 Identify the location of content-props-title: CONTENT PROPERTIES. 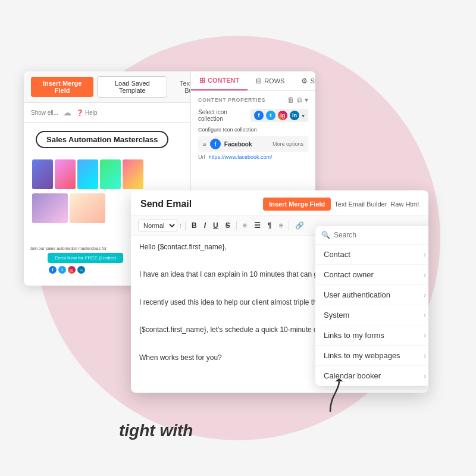
(232, 100).